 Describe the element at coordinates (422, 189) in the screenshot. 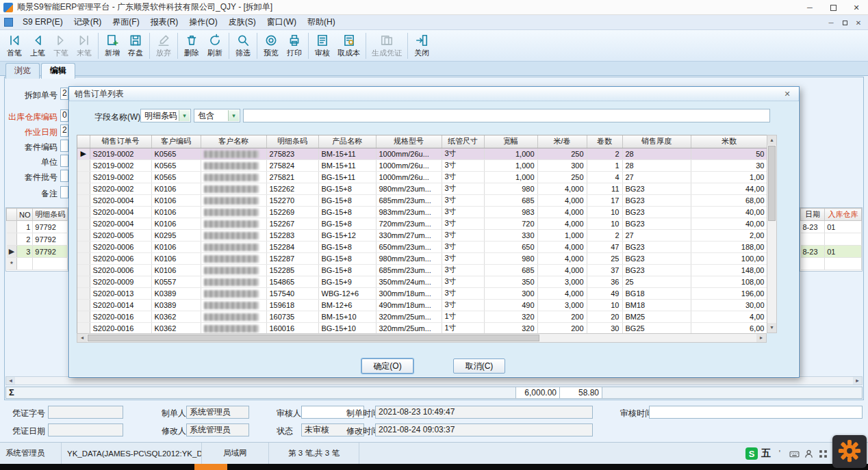

I see `sales-order-row: S2020-0002K0106152262BG-15+8980mm/23um..…` at that location.